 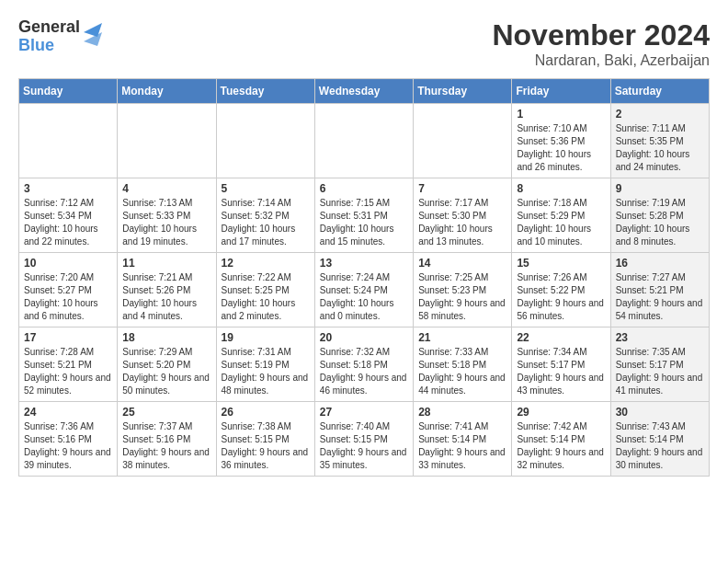 I want to click on location-title: Nardaran, Baki, Azerbaijan, so click(x=601, y=61).